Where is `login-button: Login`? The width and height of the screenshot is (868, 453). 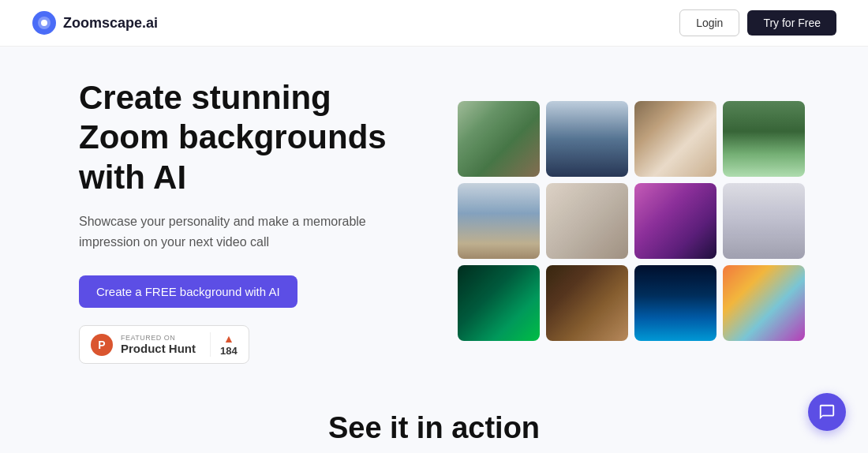 login-button: Login is located at coordinates (709, 23).